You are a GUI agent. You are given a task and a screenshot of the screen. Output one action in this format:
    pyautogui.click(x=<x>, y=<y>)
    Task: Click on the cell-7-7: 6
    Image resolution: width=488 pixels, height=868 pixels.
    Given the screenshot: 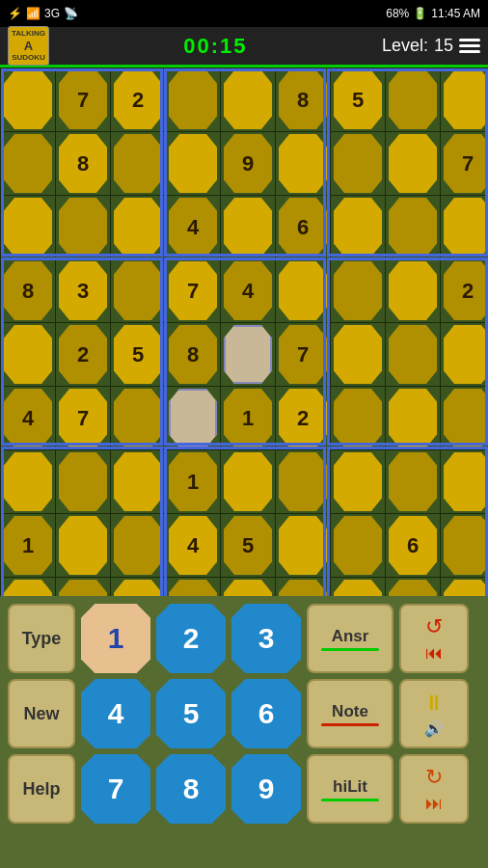 What is the action you would take?
    pyautogui.click(x=413, y=546)
    